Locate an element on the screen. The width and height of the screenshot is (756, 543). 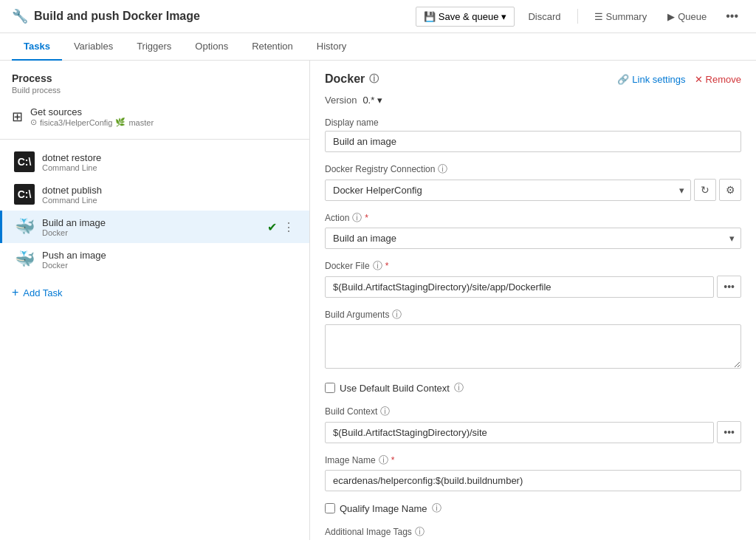
info-icon-action: ⓘ is located at coordinates (357, 218).